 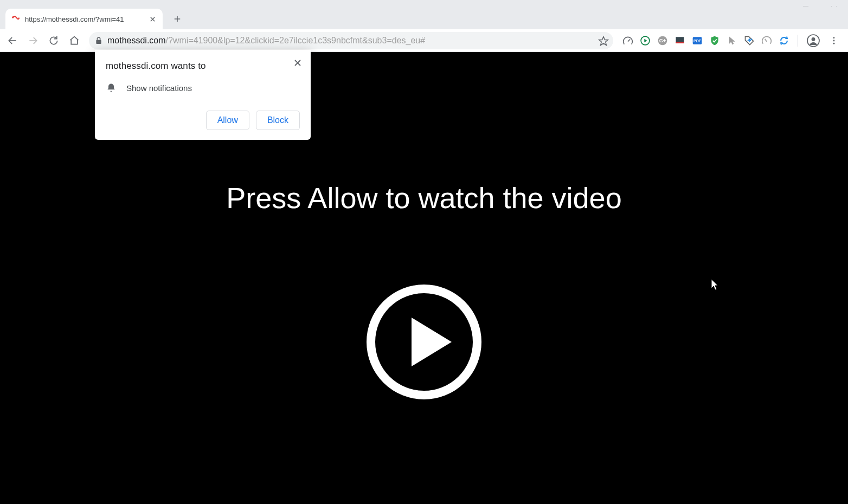 I want to click on block-button: Block, so click(x=278, y=120).